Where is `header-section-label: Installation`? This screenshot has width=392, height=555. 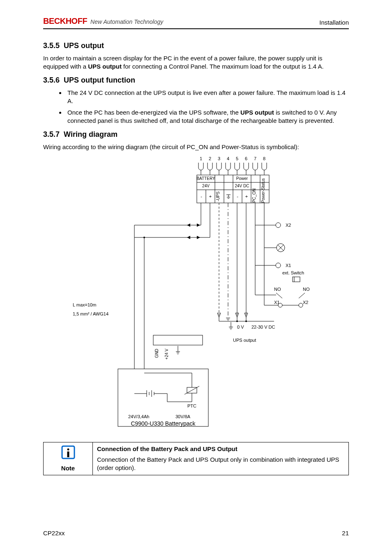 header-section-label: Installation is located at coordinates (334, 22).